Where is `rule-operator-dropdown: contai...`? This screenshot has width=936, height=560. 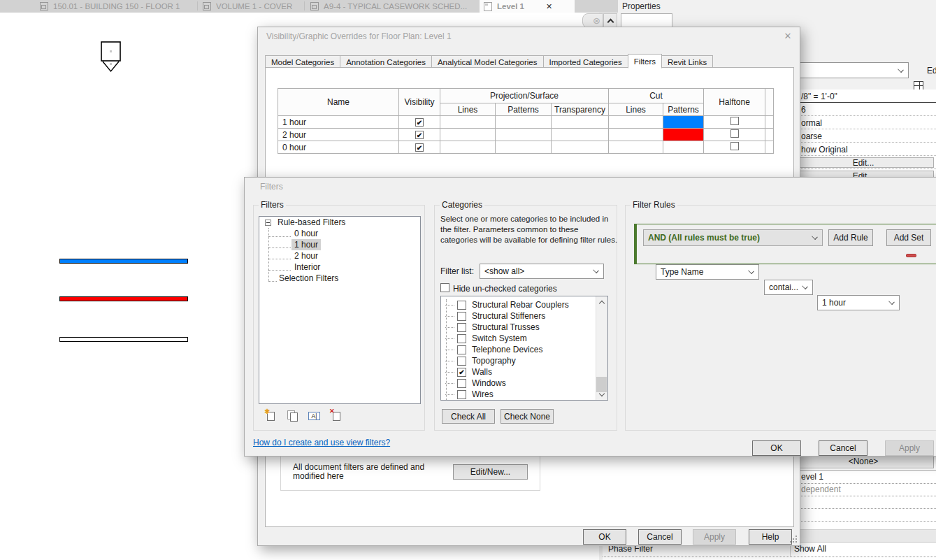
rule-operator-dropdown: contai... is located at coordinates (789, 287).